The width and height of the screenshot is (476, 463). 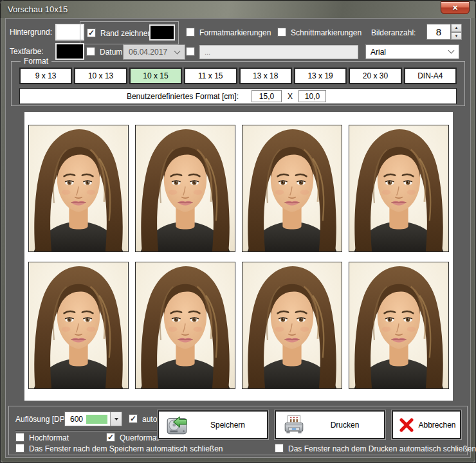 What do you see at coordinates (457, 36) in the screenshot?
I see `spinner-down-icon: ▼` at bounding box center [457, 36].